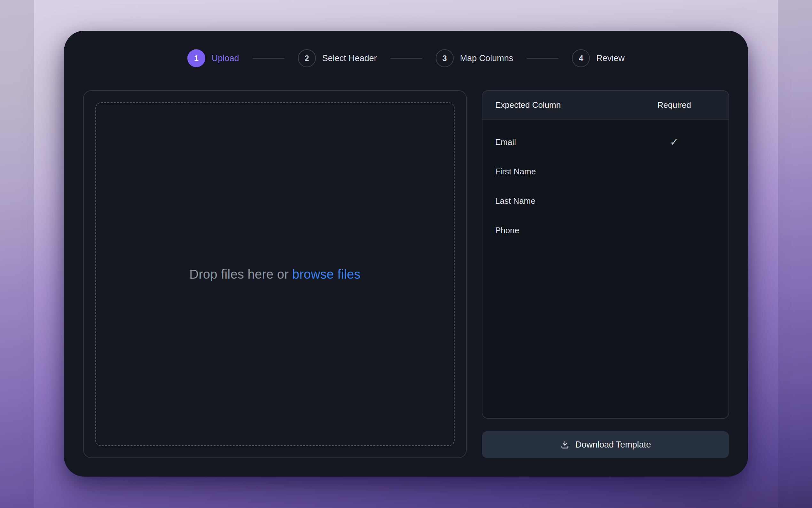 The height and width of the screenshot is (508, 812). What do you see at coordinates (606, 171) in the screenshot?
I see `table-row-first-name: First Name` at bounding box center [606, 171].